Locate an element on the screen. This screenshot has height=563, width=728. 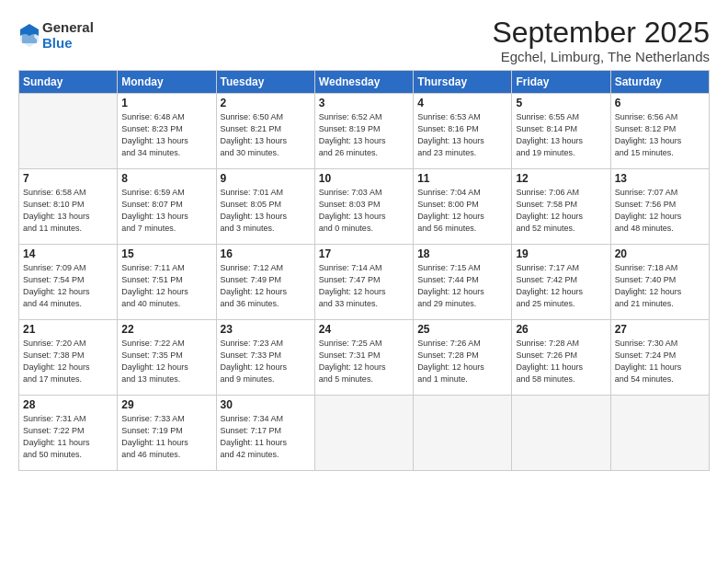
day-info: Sunrise: 6:56 AM Sunset: 8:12 PM Dayligh… is located at coordinates (660, 135).